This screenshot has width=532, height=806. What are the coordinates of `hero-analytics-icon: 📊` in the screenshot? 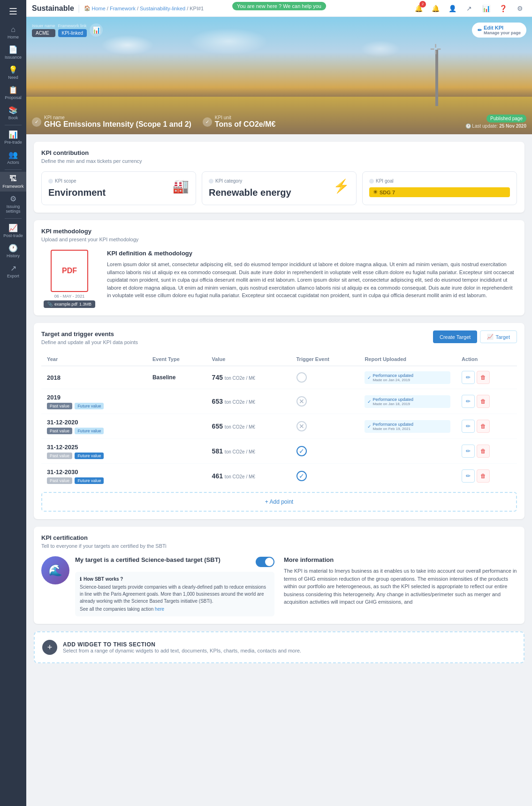 It's located at (96, 30).